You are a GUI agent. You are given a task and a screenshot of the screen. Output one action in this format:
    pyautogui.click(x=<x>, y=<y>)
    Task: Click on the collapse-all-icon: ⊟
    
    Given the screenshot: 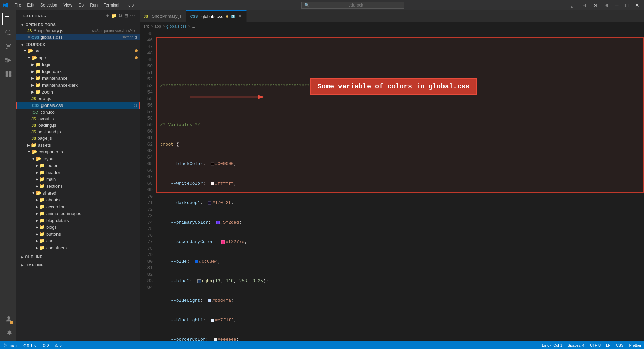 What is the action you would take?
    pyautogui.click(x=127, y=16)
    